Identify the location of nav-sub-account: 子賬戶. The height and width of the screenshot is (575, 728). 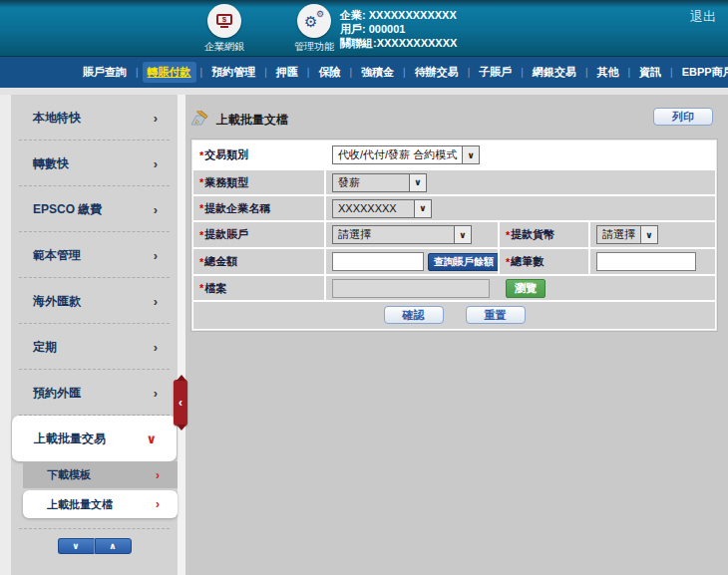
(495, 72).